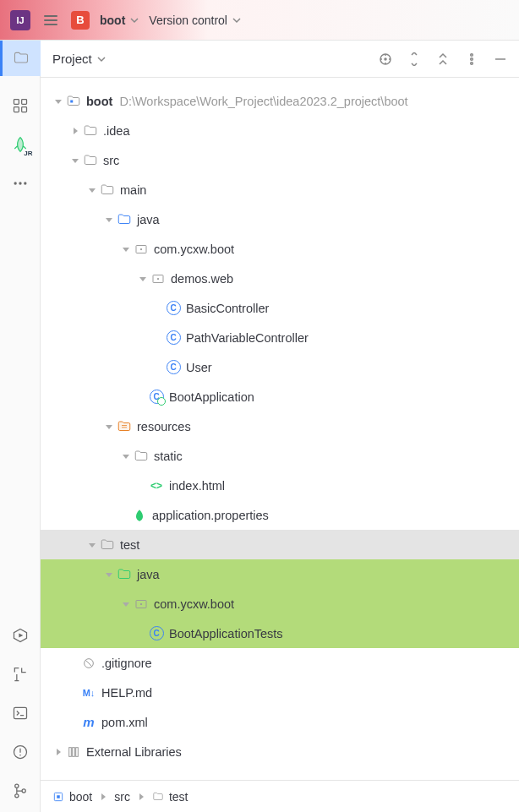 The height and width of the screenshot is (812, 519). I want to click on tree-node-resources: resources, so click(280, 426).